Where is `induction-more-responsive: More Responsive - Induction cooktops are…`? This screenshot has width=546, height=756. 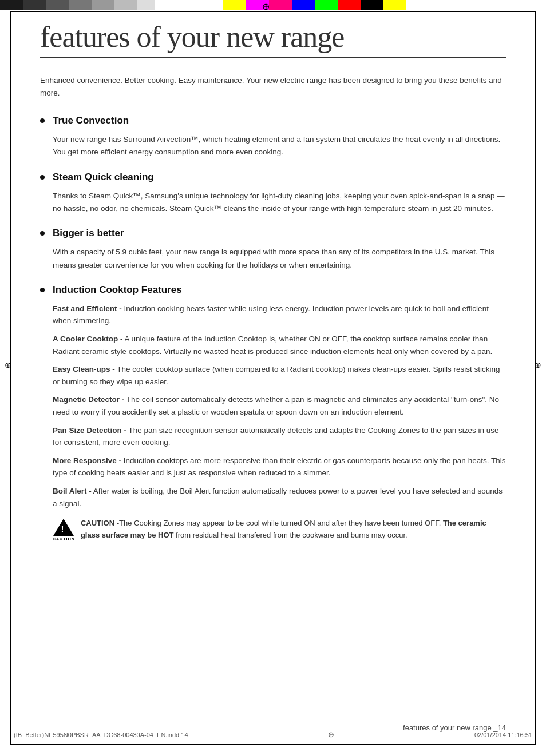
induction-more-responsive: More Responsive - Induction cooktops are… is located at coordinates (279, 467).